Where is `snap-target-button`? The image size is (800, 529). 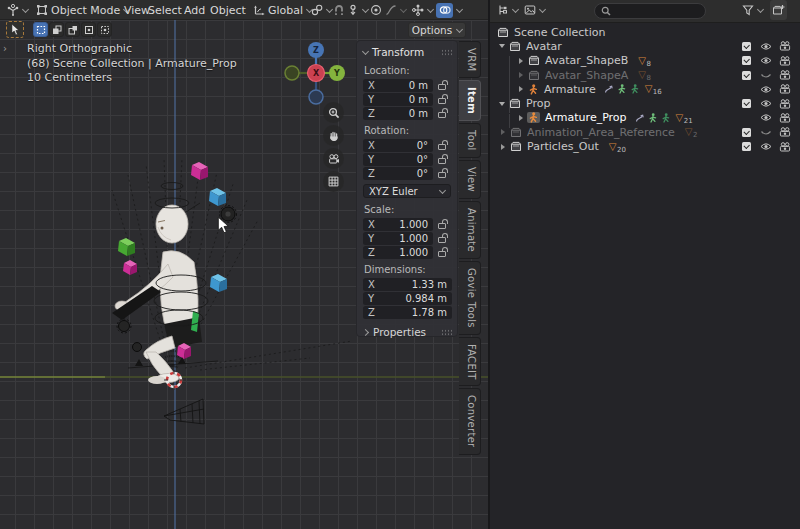
snap-target-button is located at coordinates (358, 10).